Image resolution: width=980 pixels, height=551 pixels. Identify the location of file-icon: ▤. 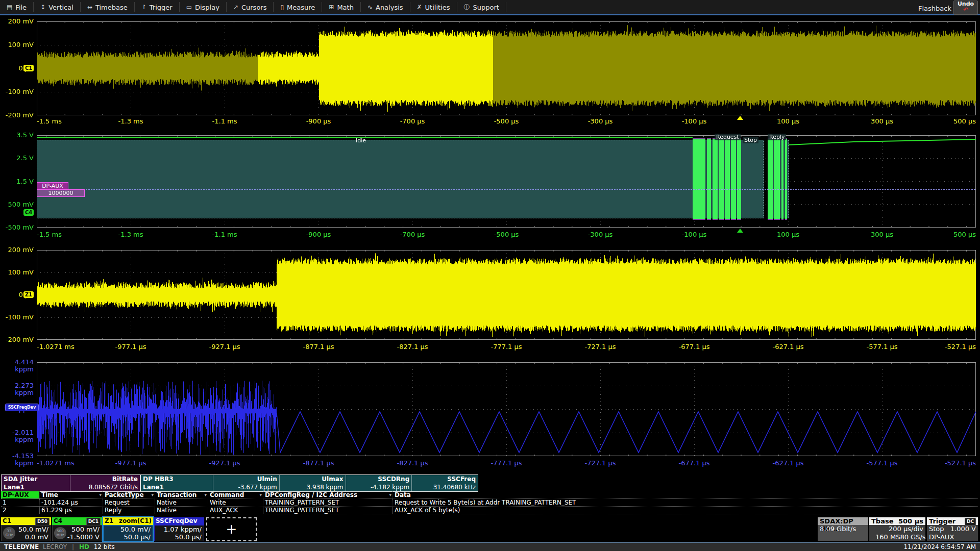
(9, 7).